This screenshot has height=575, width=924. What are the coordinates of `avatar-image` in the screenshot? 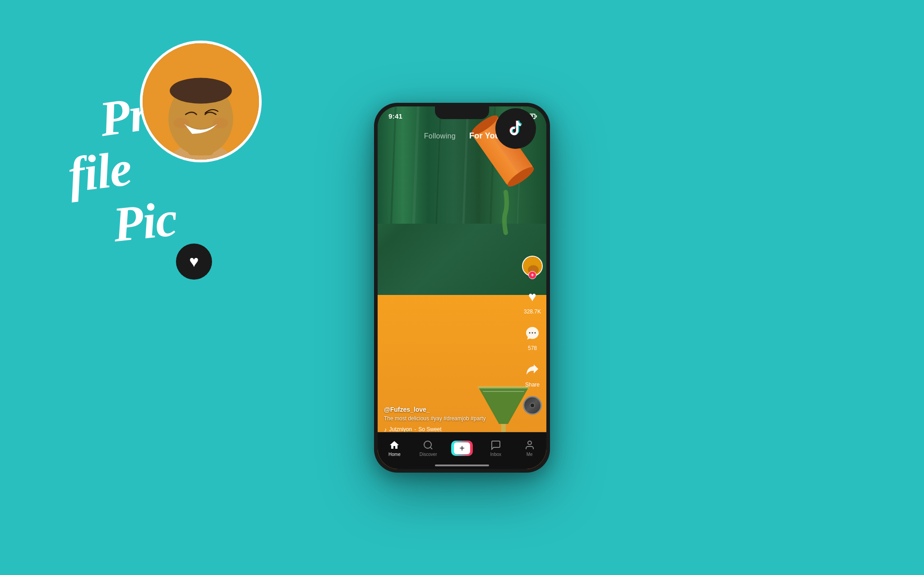 It's located at (201, 101).